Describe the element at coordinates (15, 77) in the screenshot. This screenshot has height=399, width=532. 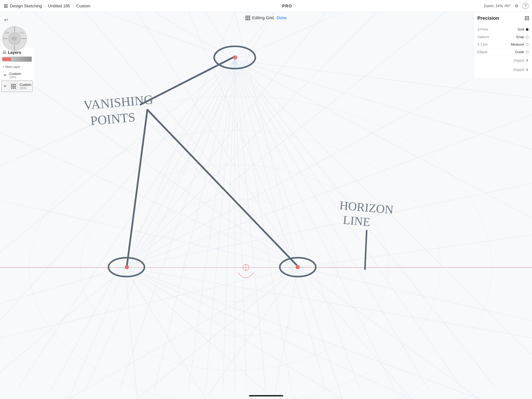
I see `layer-opacity: 100%` at that location.